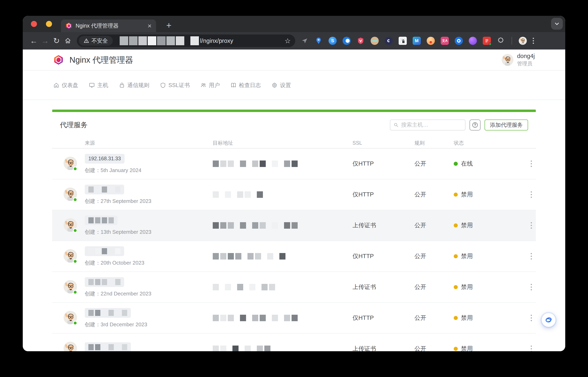  I want to click on forward-button: →, so click(45, 41).